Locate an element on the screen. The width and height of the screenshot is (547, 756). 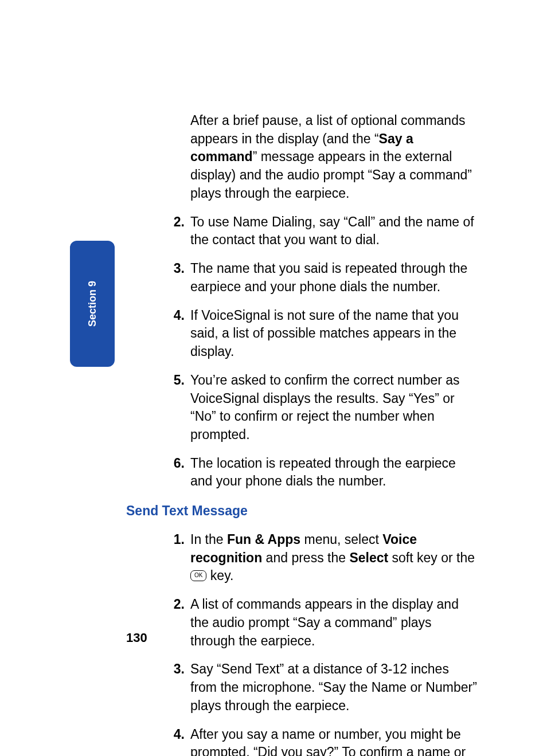
text-fragment: and press the is located at coordinates (306, 558).